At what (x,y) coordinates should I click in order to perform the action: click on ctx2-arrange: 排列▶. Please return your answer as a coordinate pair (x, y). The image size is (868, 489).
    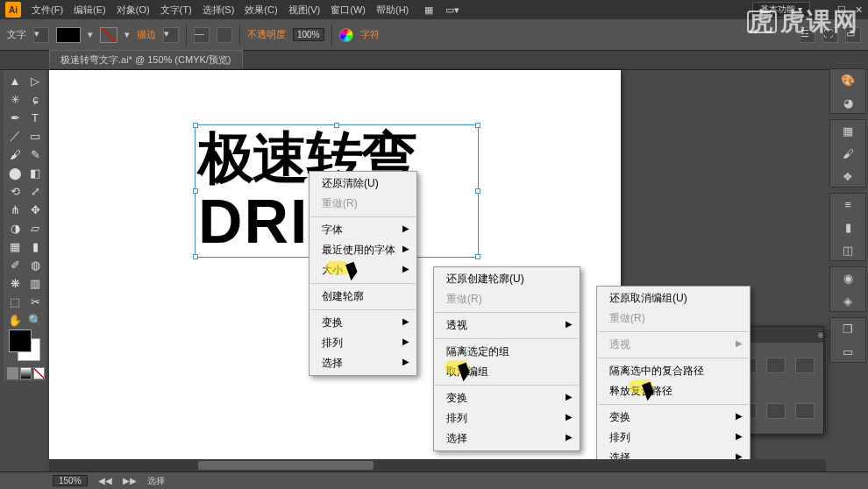
    Looking at the image, I should click on (507, 419).